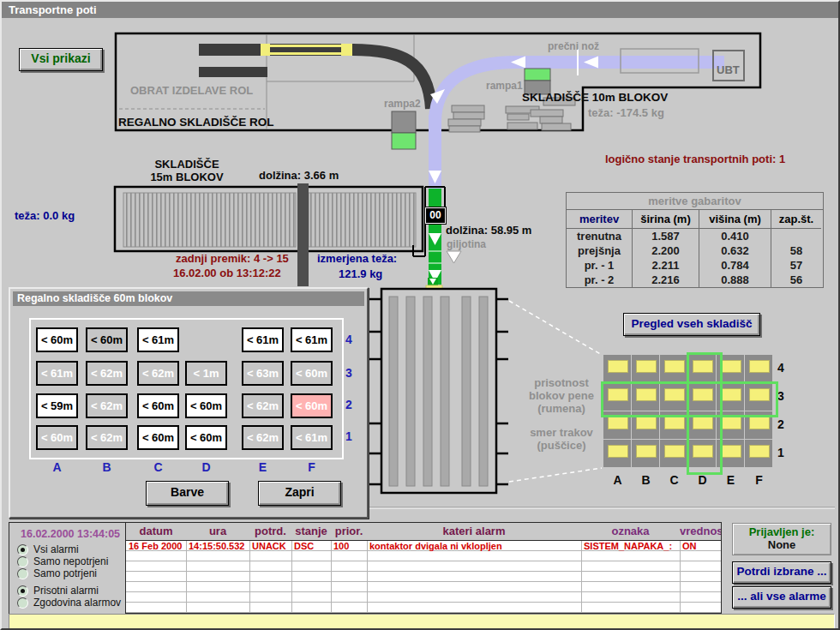 The height and width of the screenshot is (630, 840). What do you see at coordinates (106, 374) in the screenshot?
I see `cell-B3-button: < 62m` at bounding box center [106, 374].